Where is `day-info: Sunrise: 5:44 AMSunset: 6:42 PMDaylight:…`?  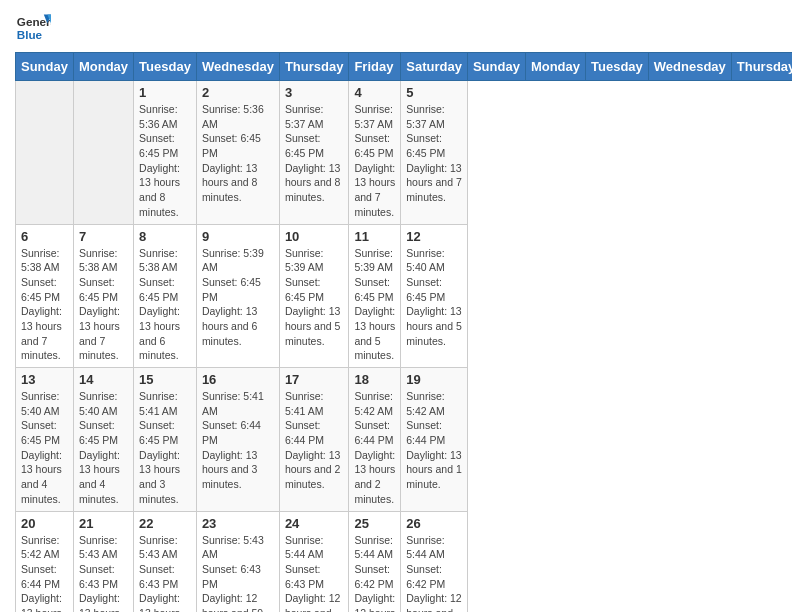
day-info: Sunrise: 5:44 AMSunset: 6:42 PMDaylight:… is located at coordinates (374, 573).